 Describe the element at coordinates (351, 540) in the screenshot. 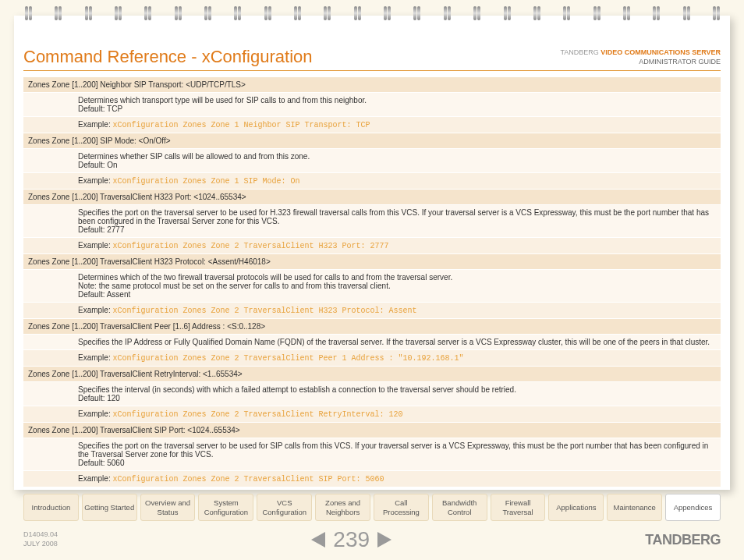

I see `page-number: 239` at that location.